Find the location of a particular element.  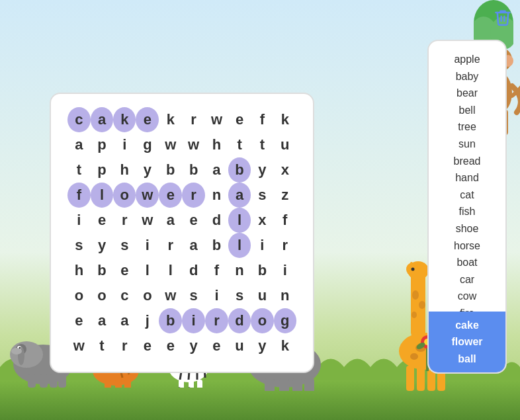

grid-cell-5-2: s is located at coordinates (124, 245).